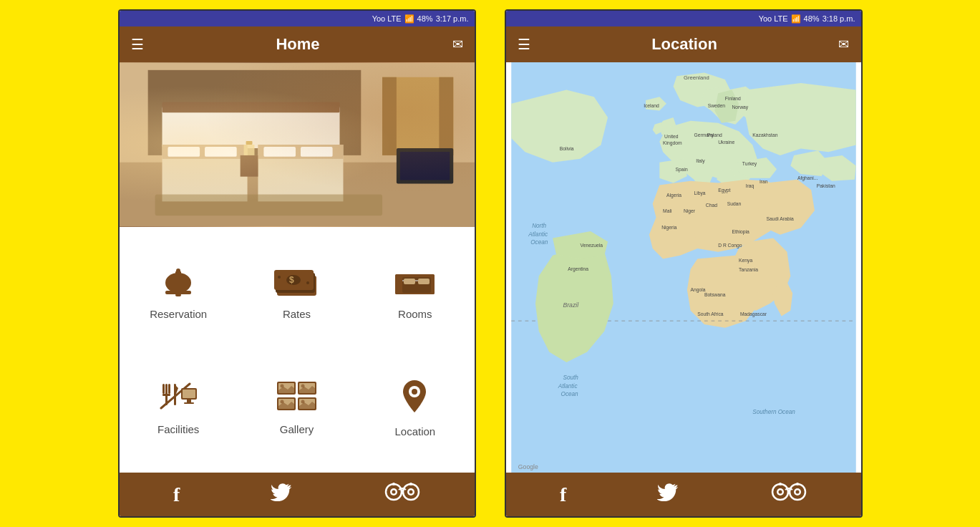 This screenshot has width=980, height=527. I want to click on svg-text: Ocean, so click(540, 242).